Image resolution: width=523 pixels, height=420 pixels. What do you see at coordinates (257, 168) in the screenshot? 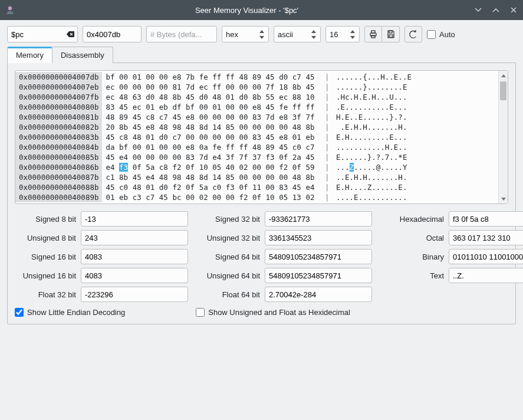
I see `hex-row: 0x000000000040086be4 f3 0f 5a c8 f2 0f 1…` at bounding box center [257, 168].